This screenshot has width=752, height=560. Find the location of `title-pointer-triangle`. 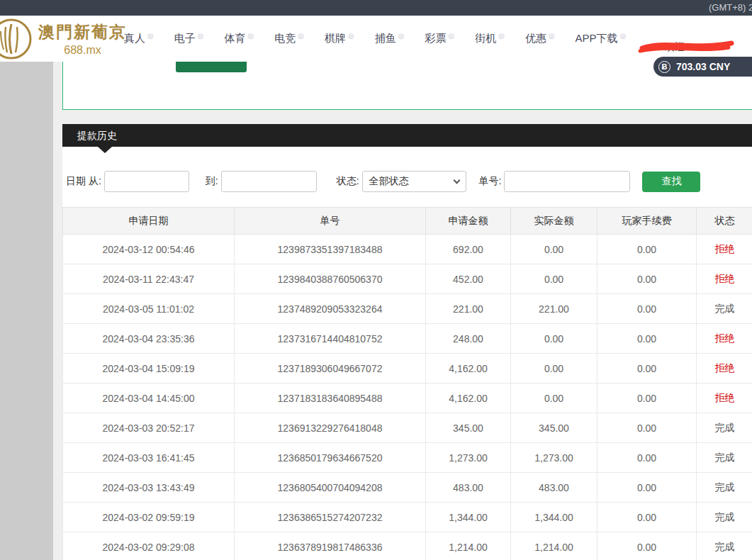

title-pointer-triangle is located at coordinates (105, 150).